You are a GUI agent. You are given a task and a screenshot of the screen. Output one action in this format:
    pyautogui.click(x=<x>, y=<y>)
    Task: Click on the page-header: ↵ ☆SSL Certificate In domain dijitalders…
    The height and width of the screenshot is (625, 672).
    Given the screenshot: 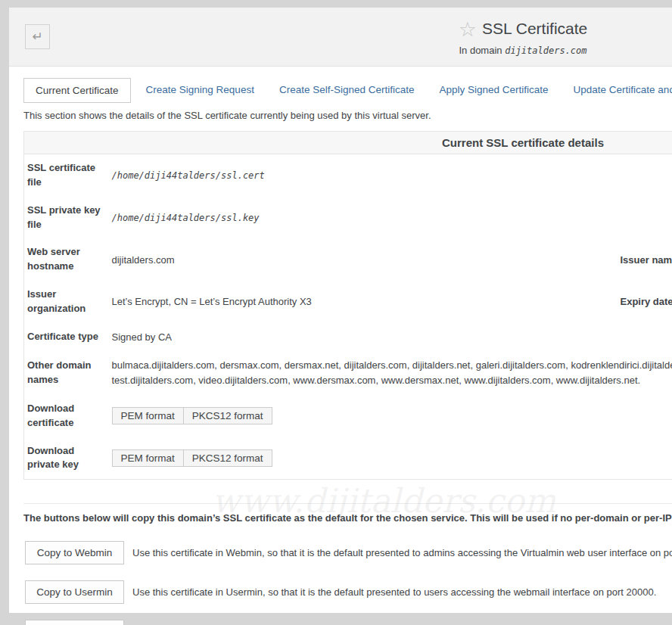 What is the action you would take?
    pyautogui.click(x=341, y=37)
    